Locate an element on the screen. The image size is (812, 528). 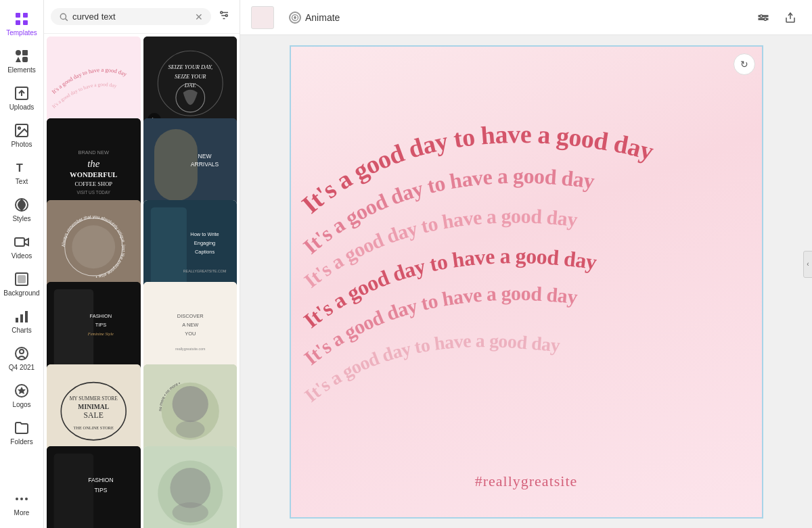
sidebar-label-background: Background is located at coordinates (22, 293).